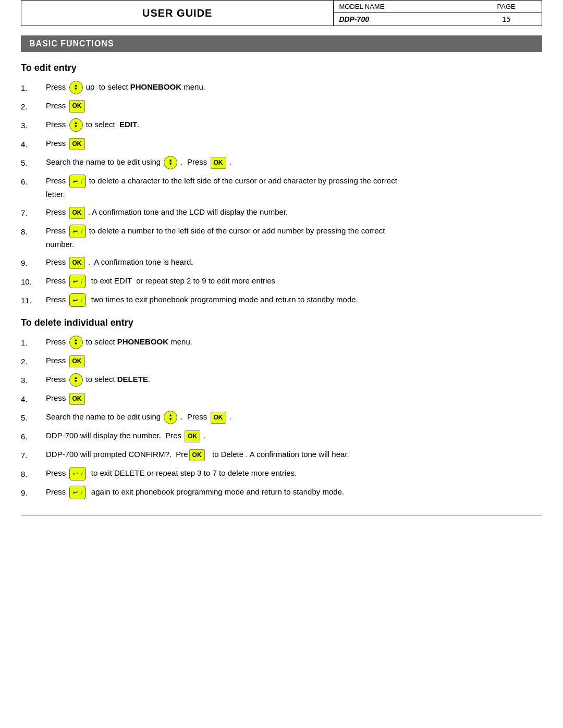  I want to click on edit-step-6: 6. Press ↩〈 to delete a character to the…, so click(282, 188).